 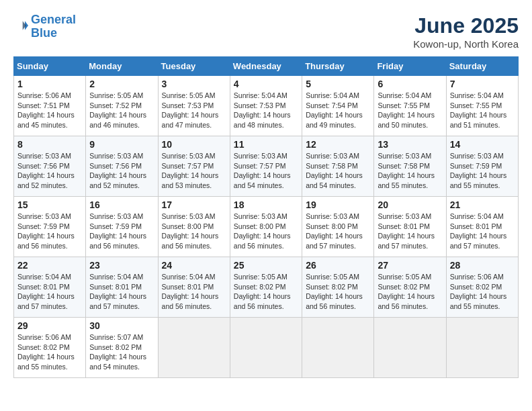 I want to click on calendar-cell: 15Sunrise: 5:03 AMSunset: 7:59 PMDayligh…, so click(x=50, y=227).